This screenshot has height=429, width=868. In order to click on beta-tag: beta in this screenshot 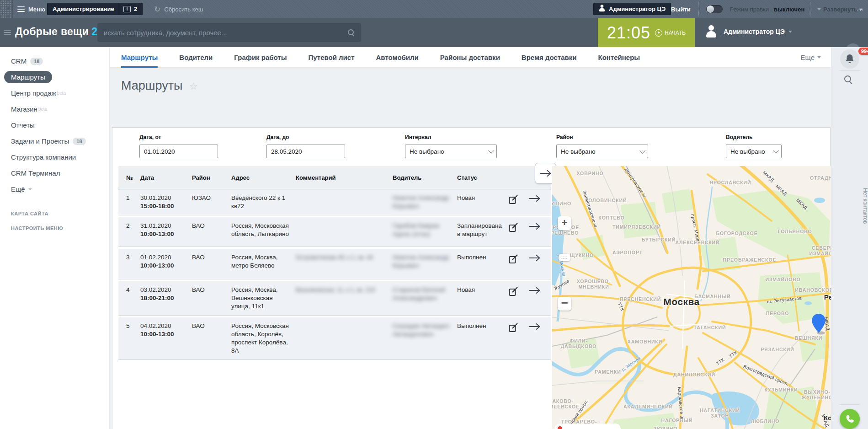, I will do `click(43, 109)`.